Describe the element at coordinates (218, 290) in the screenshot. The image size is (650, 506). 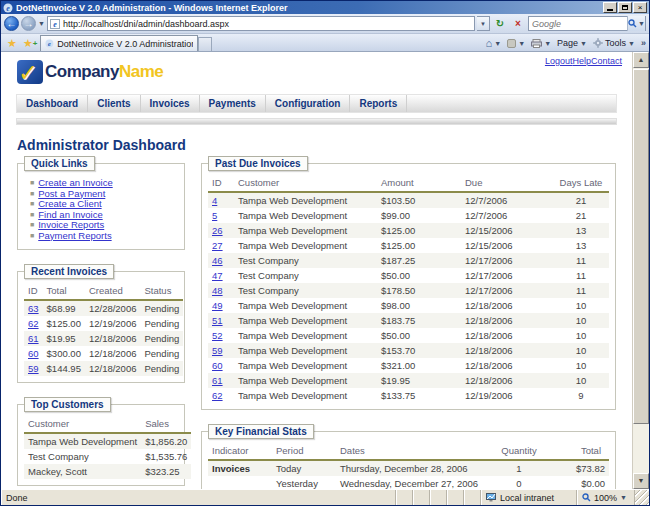
I see `invoice-id-link: 48` at that location.